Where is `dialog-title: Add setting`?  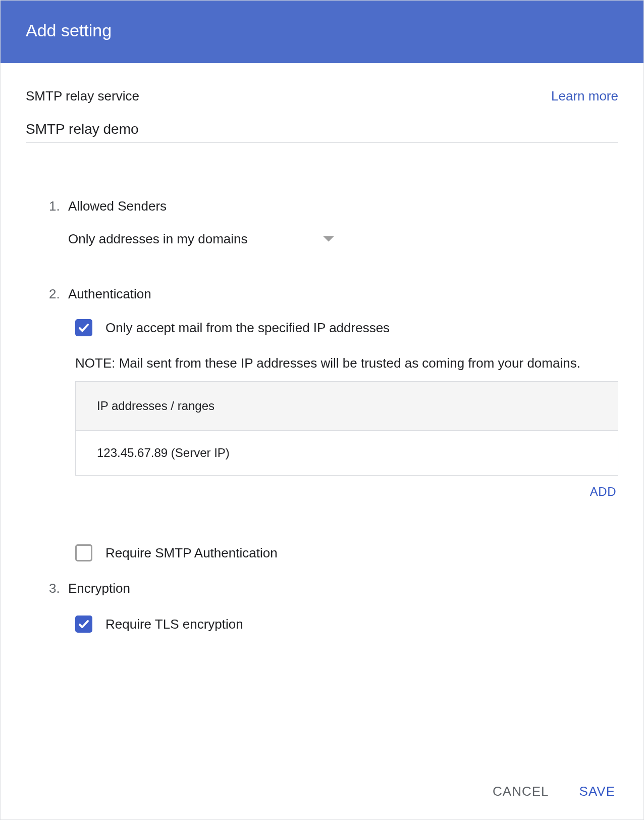 dialog-title: Add setting is located at coordinates (322, 30).